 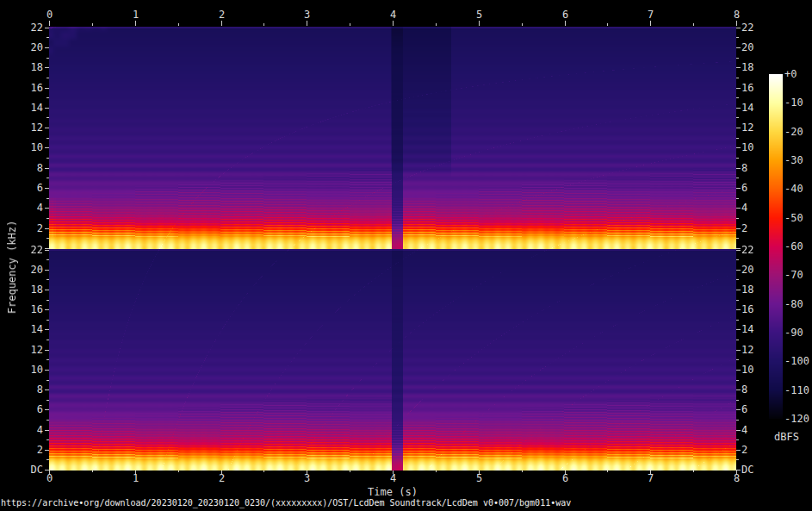 I want to click on freq-tick-label-left: 14, so click(x=30, y=109).